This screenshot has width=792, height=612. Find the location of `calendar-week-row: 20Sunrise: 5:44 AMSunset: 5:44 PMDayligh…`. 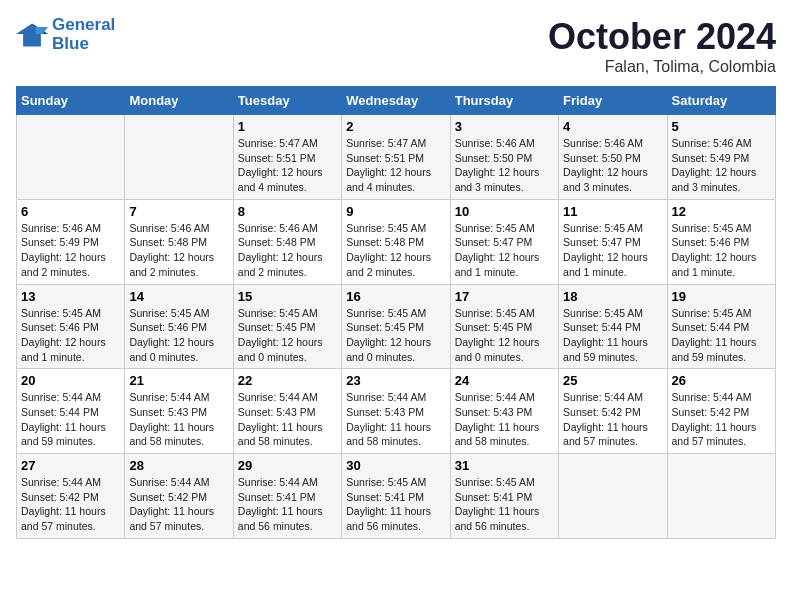

calendar-week-row: 20Sunrise: 5:44 AMSunset: 5:44 PMDayligh… is located at coordinates (396, 412).